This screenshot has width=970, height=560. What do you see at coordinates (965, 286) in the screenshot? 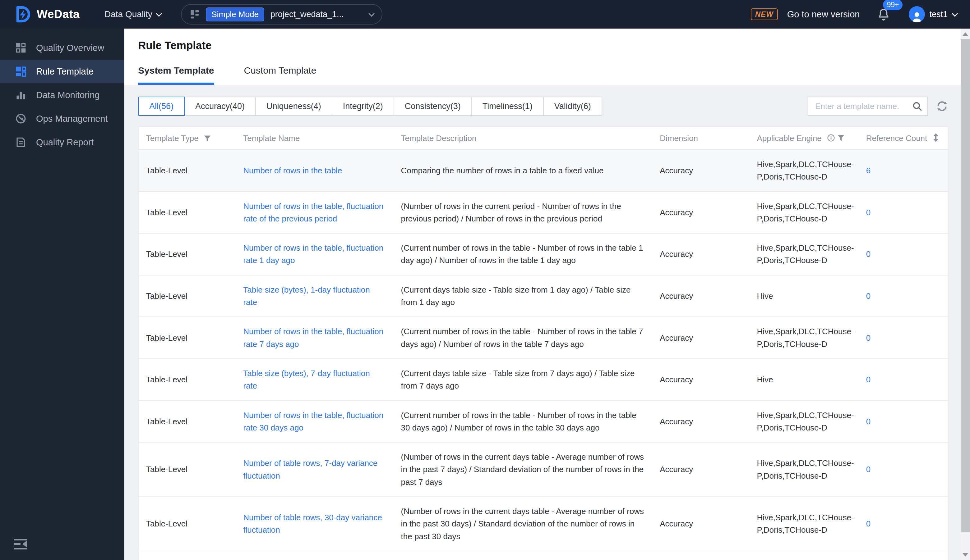
I see `scrollbar-thumb` at bounding box center [965, 286].